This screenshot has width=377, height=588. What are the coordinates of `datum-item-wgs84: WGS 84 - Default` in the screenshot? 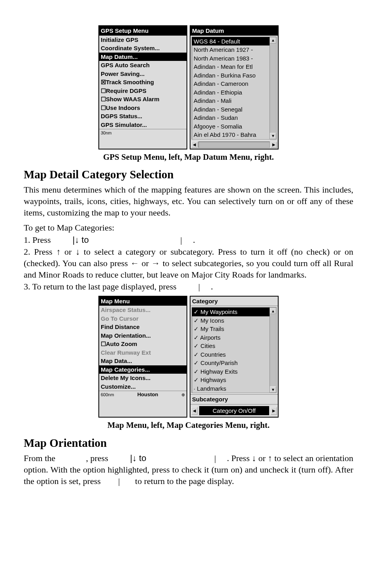 It's located at (231, 42).